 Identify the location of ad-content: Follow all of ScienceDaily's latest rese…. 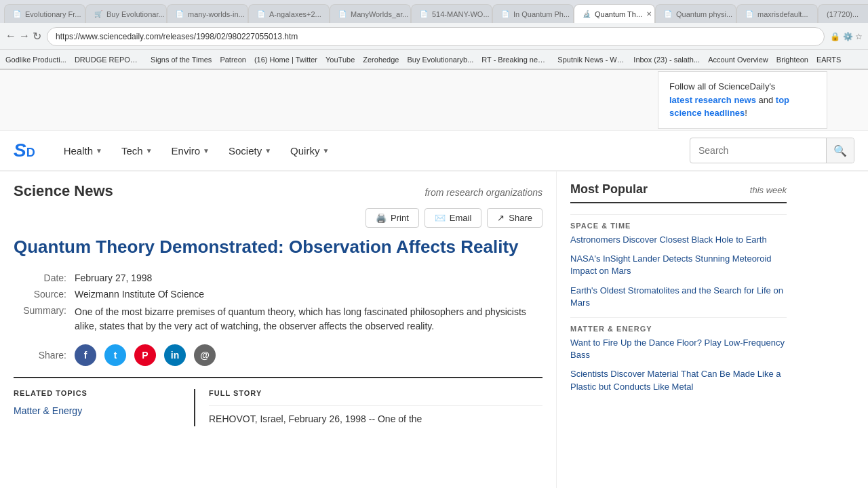
(743, 100).